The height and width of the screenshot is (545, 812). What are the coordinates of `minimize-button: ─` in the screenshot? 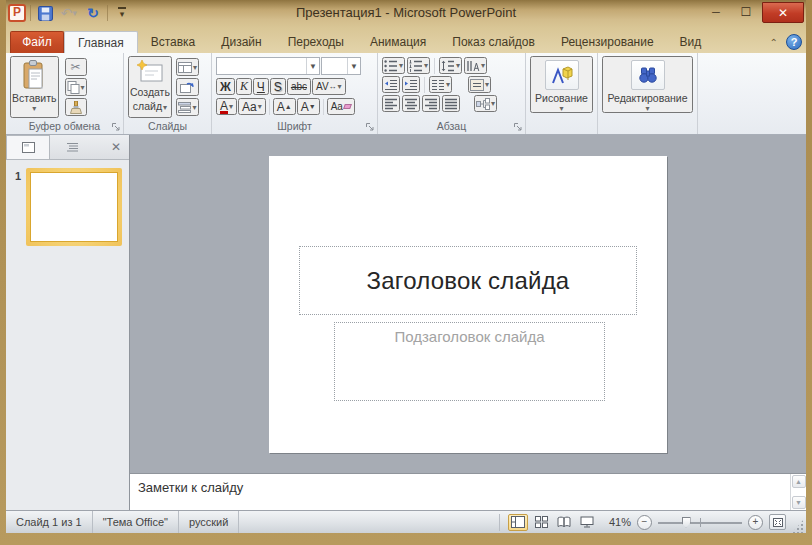 It's located at (716, 12).